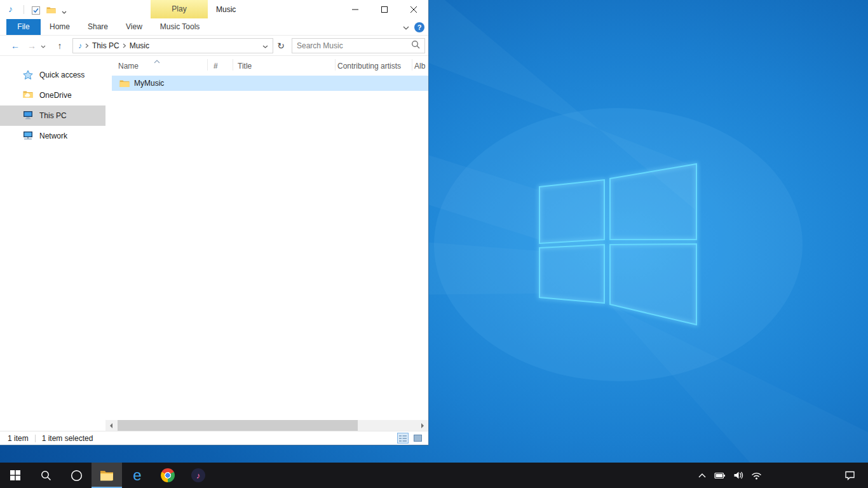  I want to click on column-header-row: Name # Title Contributing artists Alb, so click(267, 65).